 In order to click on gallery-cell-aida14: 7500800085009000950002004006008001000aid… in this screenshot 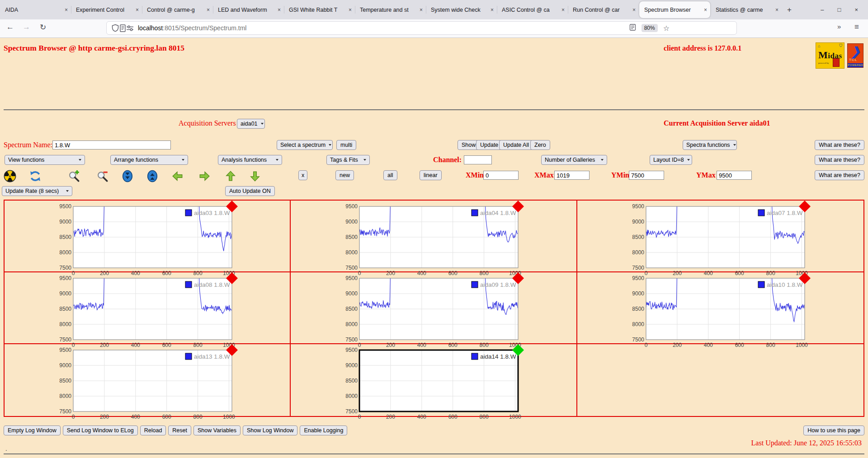, I will do `click(434, 380)`.